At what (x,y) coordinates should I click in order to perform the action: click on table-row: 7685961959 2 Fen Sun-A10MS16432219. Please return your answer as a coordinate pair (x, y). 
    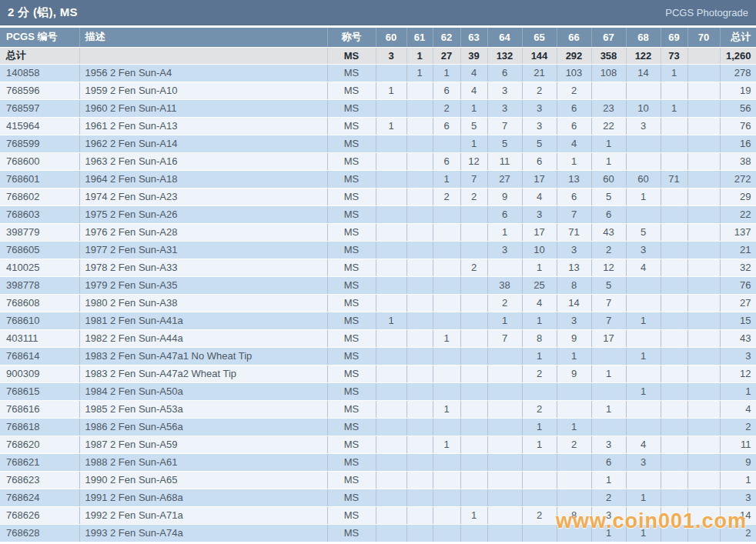
    Looking at the image, I should click on (378, 91).